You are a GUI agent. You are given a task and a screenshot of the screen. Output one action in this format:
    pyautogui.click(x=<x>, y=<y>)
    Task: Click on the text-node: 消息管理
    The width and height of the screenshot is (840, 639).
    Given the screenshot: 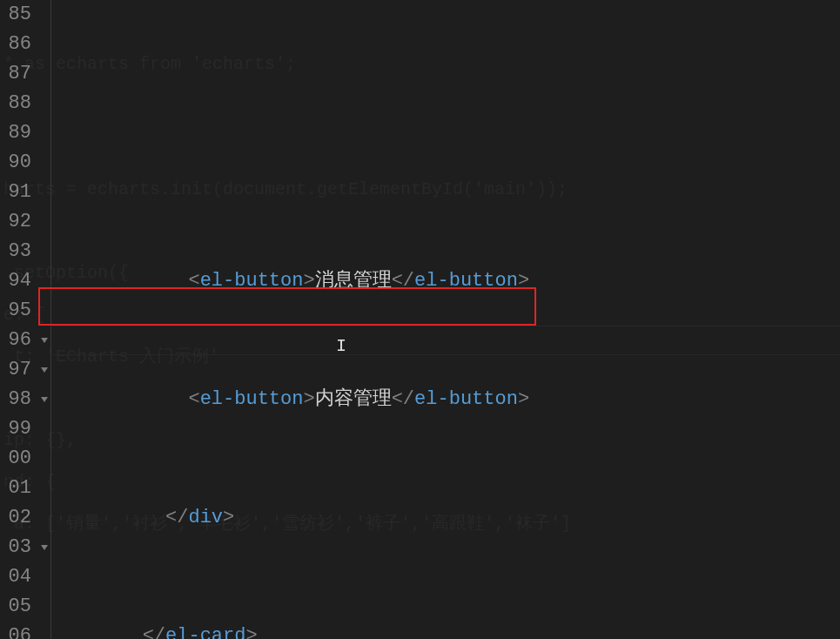 What is the action you would take?
    pyautogui.click(x=353, y=280)
    